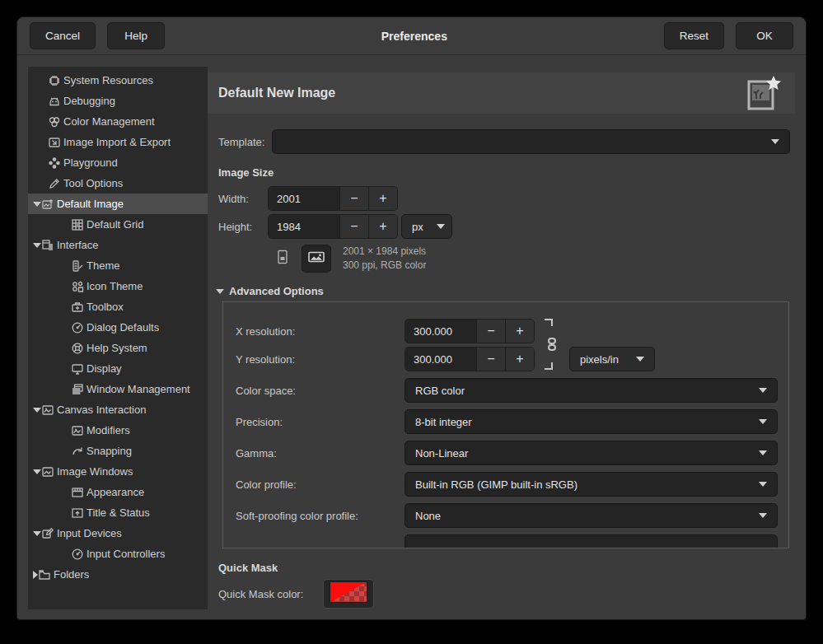  I want to click on height-input: 1984, so click(304, 226).